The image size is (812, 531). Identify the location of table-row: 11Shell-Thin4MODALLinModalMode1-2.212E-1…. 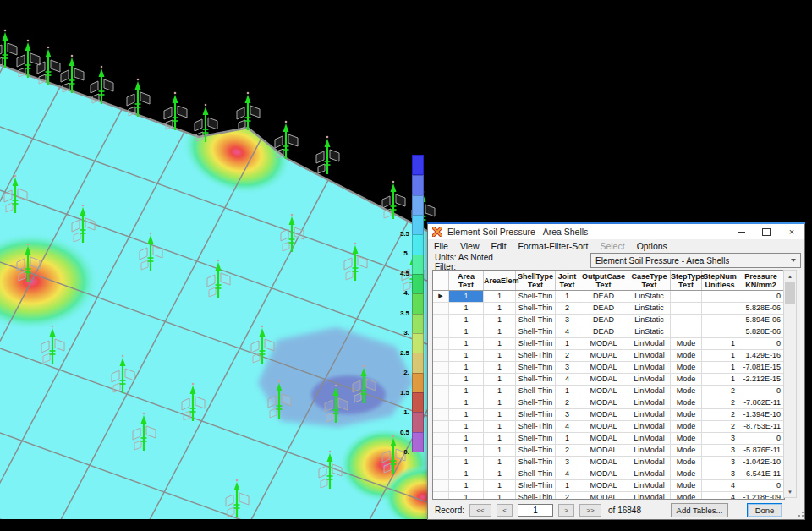
(609, 380).